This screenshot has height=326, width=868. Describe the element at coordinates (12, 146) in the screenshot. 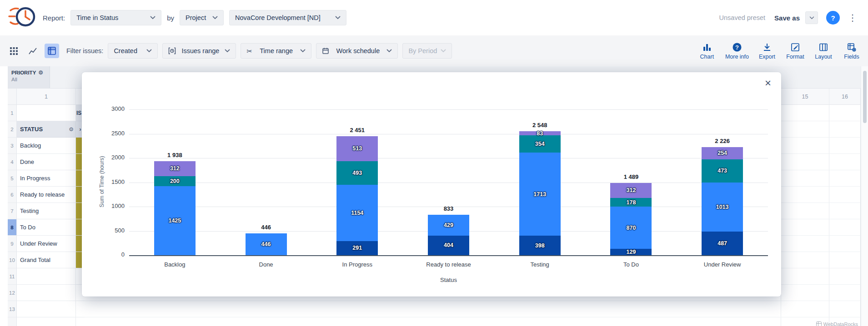

I see `row-number: 3` at that location.